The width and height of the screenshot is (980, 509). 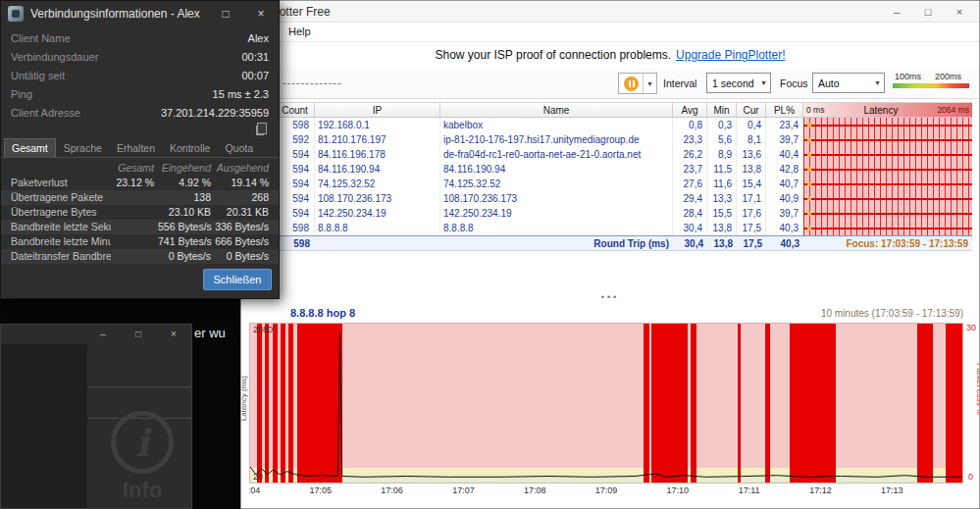 I want to click on copy-address-icon, so click(x=262, y=128).